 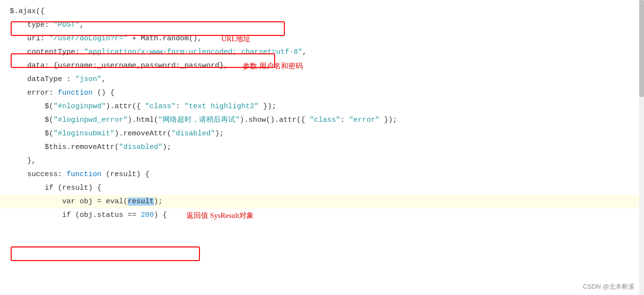 I want to click on code-line-6: dataType : "json",, so click(x=322, y=80).